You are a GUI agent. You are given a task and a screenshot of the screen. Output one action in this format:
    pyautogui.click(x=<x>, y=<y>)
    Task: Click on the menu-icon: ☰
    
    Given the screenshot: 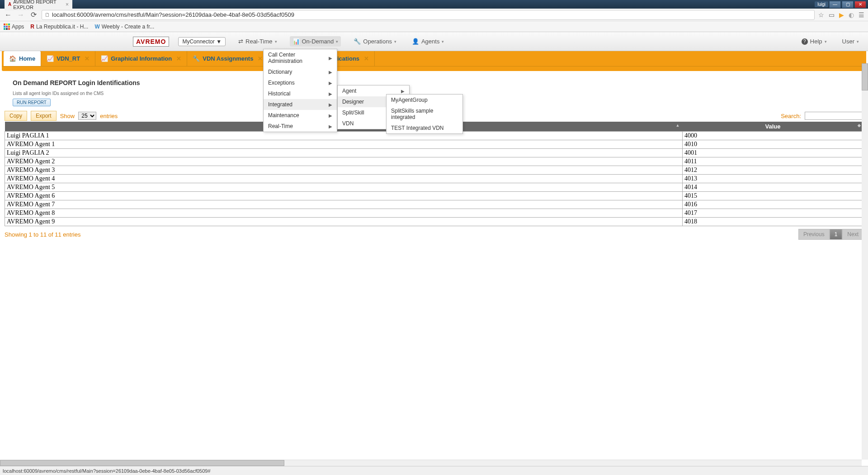 What is the action you would take?
    pyautogui.click(x=862, y=15)
    